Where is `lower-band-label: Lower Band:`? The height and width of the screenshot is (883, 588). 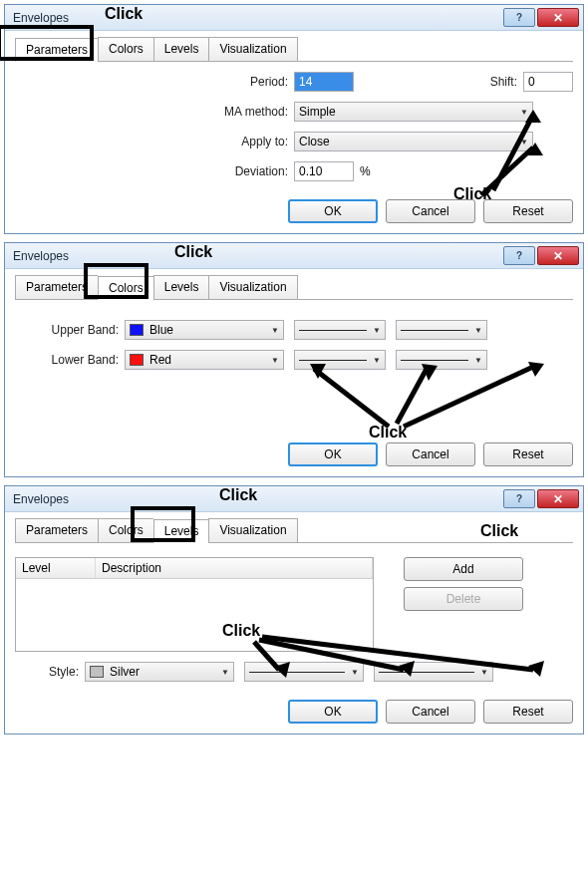
lower-band-label: Lower Band: is located at coordinates (80, 360).